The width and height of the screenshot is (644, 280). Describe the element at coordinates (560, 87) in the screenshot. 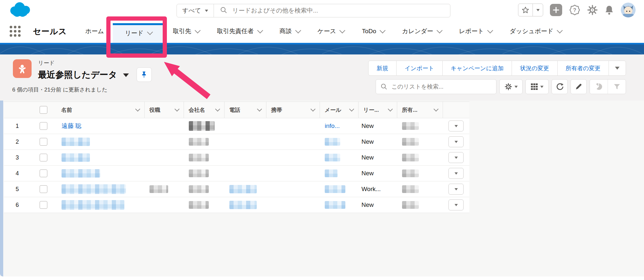

I see `refresh-icon` at that location.